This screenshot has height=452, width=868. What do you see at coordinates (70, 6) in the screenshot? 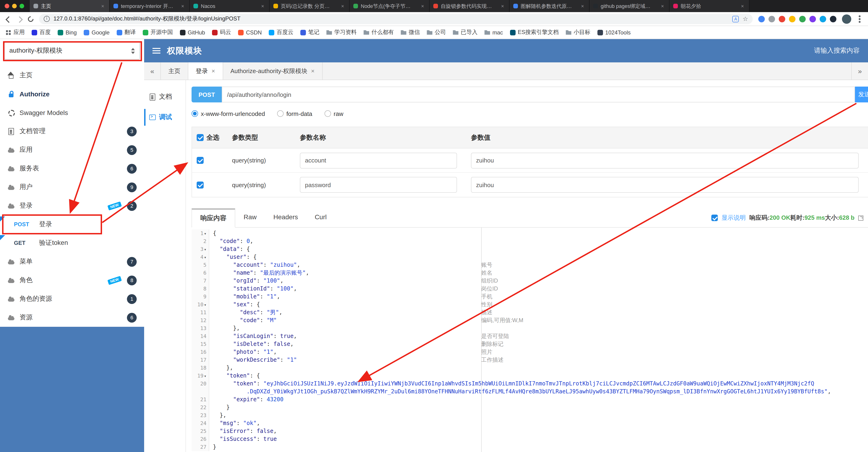
I see `browser-tab: 主页` at bounding box center [70, 6].